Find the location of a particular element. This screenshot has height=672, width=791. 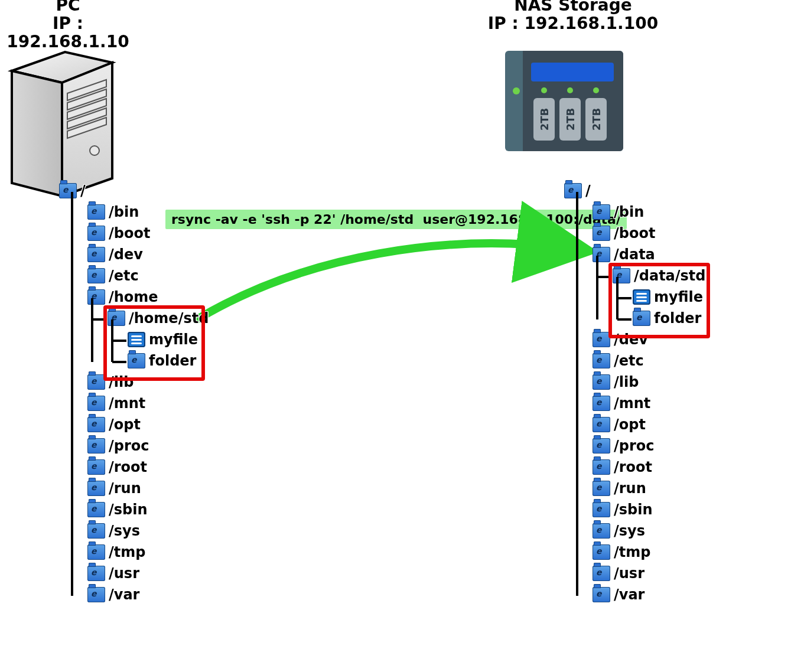

tree-node-label: /data is located at coordinates (634, 255).